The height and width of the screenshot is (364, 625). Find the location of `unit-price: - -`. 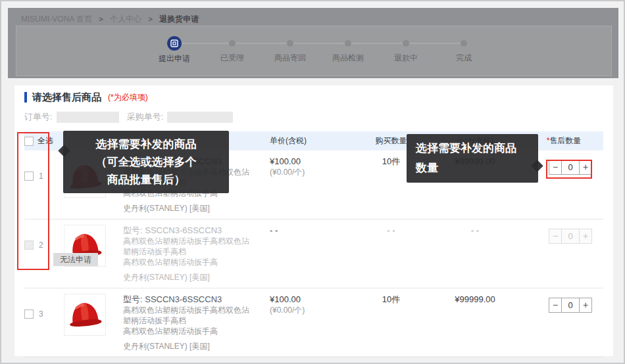

unit-price: - - is located at coordinates (313, 230).